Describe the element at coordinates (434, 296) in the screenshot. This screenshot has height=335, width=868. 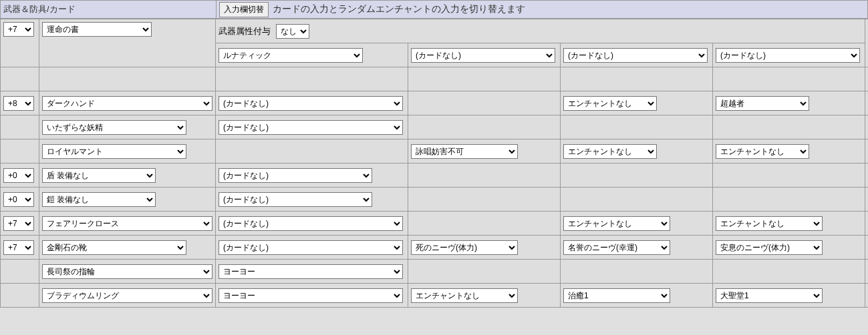
I see `table-row: ブラディウムリング ヨーヨー エンチャントなし 治癒1 大聖堂1` at that location.